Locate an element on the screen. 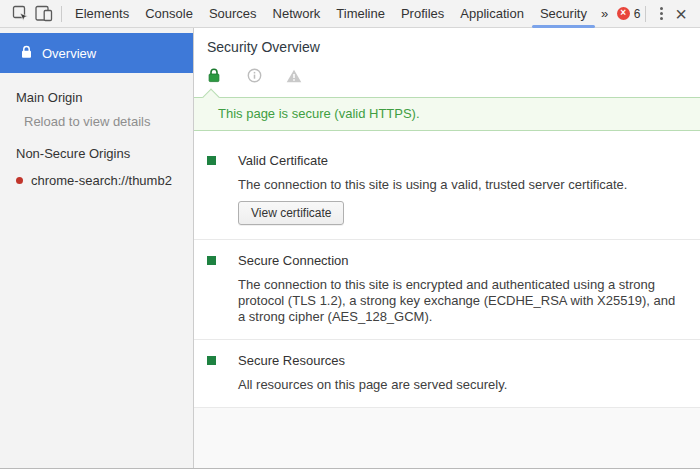  devtools-toolbar: Elements Console Sources Network Timelin… is located at coordinates (350, 14).